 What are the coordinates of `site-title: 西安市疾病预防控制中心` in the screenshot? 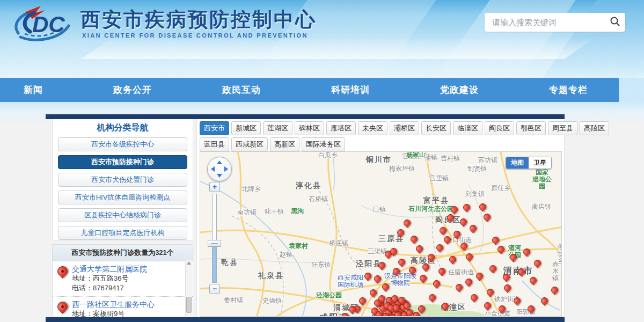 It's located at (199, 20).